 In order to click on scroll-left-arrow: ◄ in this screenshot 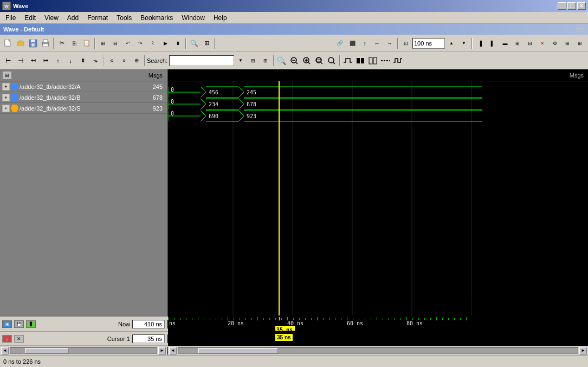, I will do `click(5, 351)`.